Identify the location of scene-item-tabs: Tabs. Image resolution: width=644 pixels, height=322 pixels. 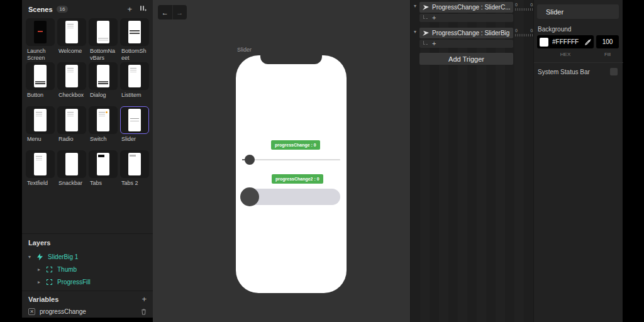
(103, 172).